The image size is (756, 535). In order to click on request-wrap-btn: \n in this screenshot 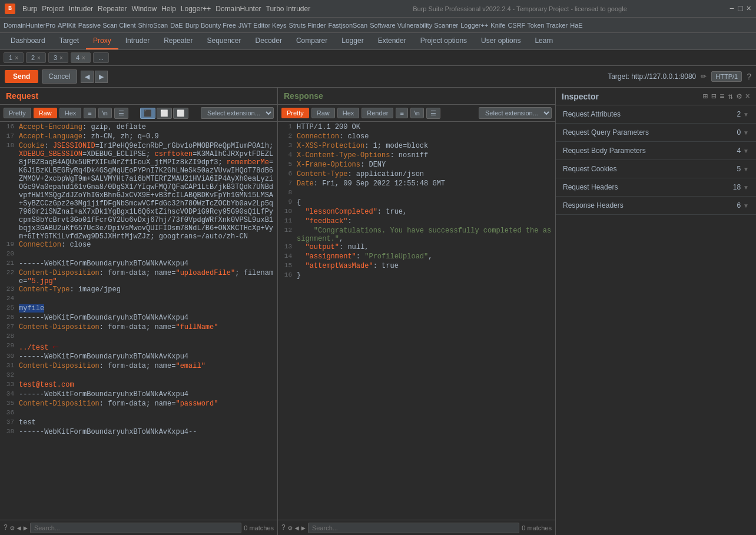, I will do `click(105, 113)`.